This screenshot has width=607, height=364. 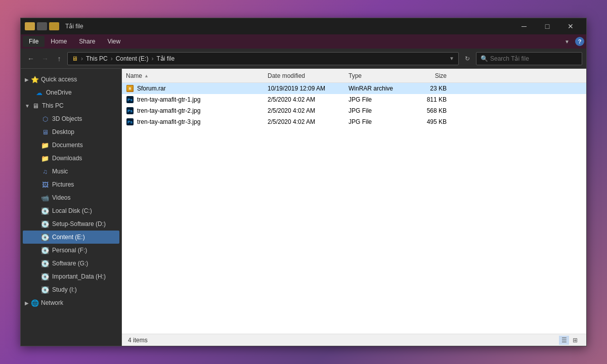 I want to click on col-header-name: Name ▲, so click(x=193, y=76).